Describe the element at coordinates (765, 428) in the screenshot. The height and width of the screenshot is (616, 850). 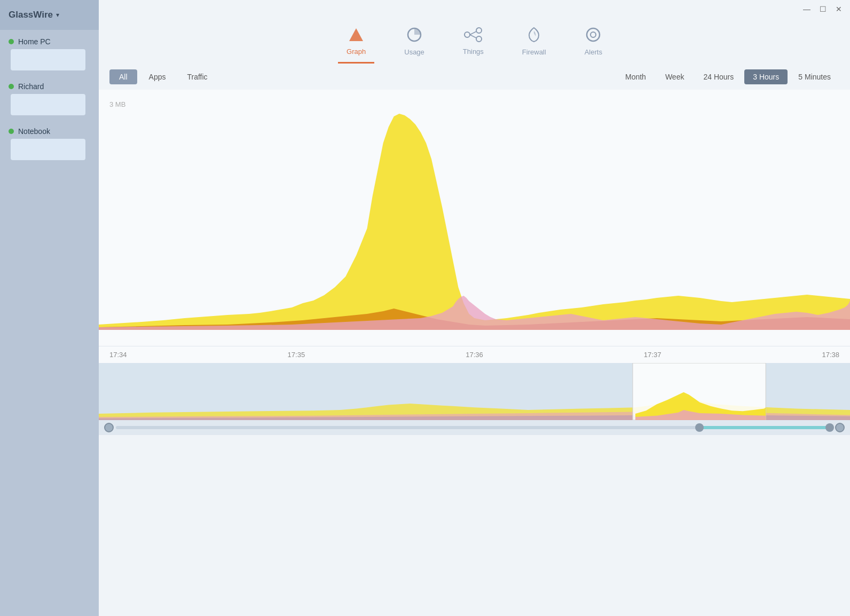
I see `scrollbar-fill` at that location.